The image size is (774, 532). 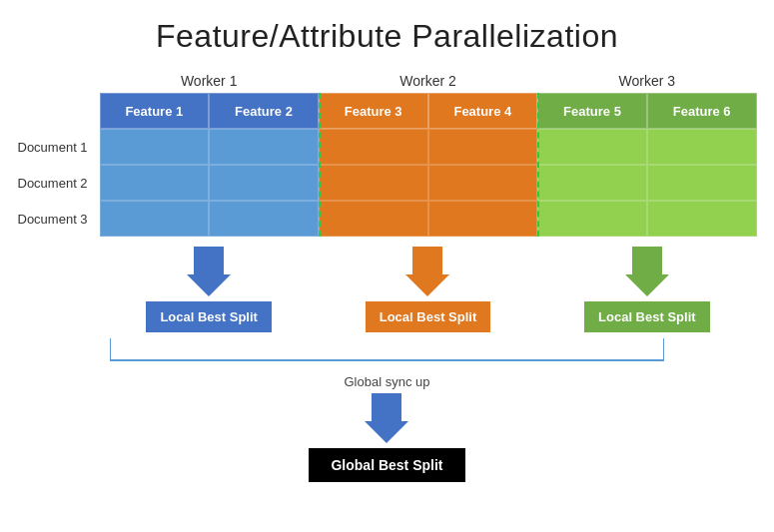 What do you see at coordinates (702, 183) in the screenshot?
I see `r2c6` at bounding box center [702, 183].